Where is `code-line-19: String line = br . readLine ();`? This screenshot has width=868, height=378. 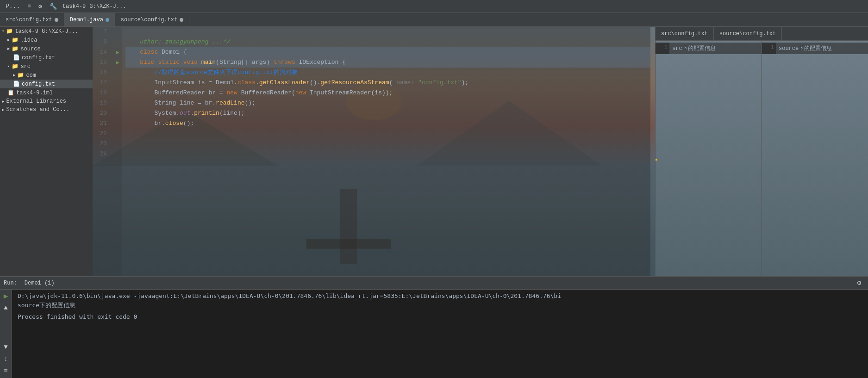 code-line-19: String line = br . readLine (); is located at coordinates (388, 103).